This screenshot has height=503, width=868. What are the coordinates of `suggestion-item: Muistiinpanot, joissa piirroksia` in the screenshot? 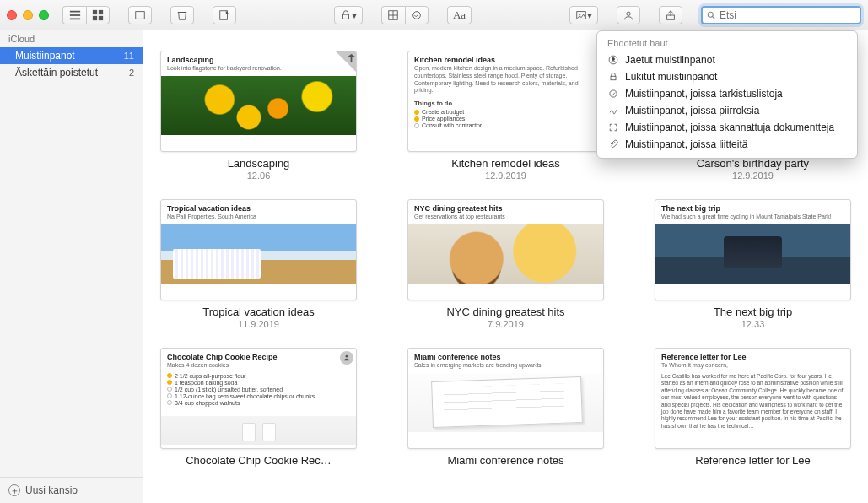 It's located at (727, 111).